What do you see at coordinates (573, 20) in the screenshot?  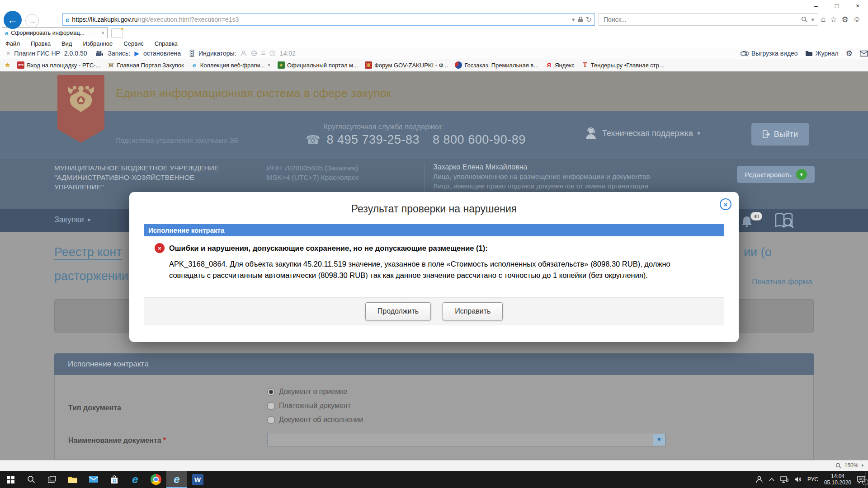 I see `url-dropdown-caret-icon: ▾` at bounding box center [573, 20].